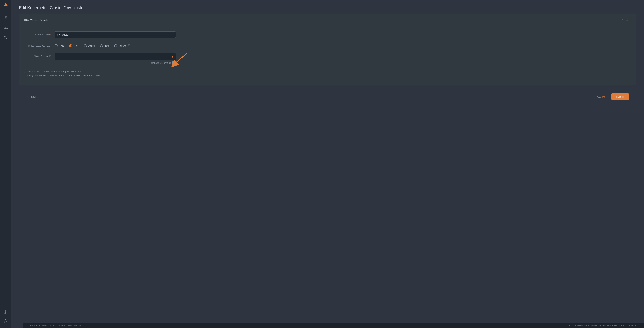 The width and height of the screenshot is (644, 328). I want to click on sidebar: ⊞, so click(6, 164).